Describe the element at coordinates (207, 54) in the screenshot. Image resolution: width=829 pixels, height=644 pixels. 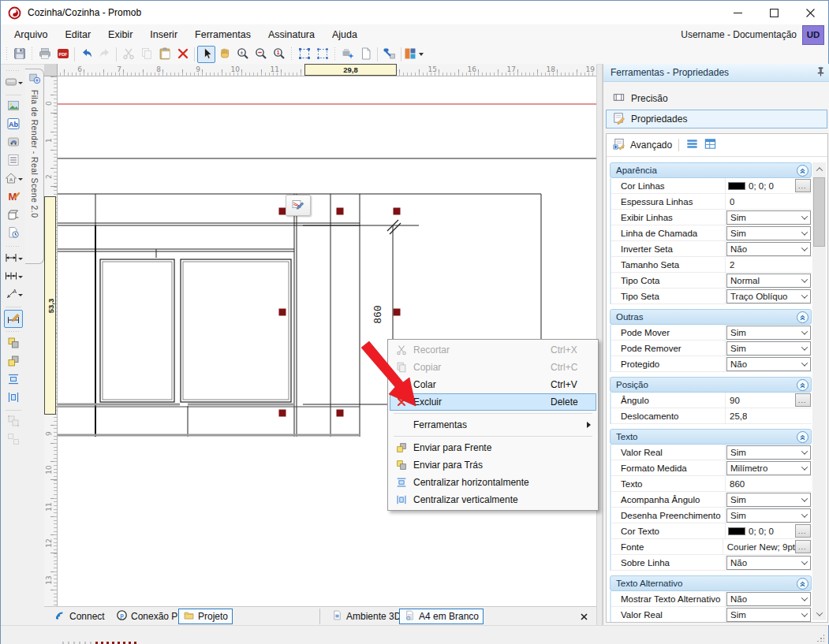
I see `select-button` at that location.